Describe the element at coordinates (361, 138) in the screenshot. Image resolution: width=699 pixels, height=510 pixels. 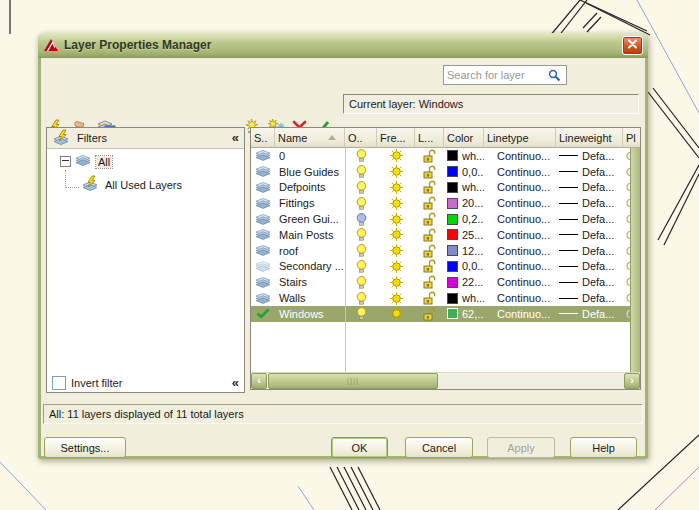
I see `column-header-on: O..` at that location.